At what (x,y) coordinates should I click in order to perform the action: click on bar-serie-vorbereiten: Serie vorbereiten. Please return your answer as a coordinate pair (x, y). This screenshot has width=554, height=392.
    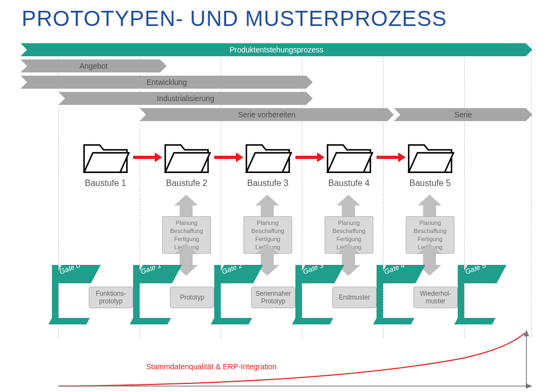
    Looking at the image, I should click on (267, 115).